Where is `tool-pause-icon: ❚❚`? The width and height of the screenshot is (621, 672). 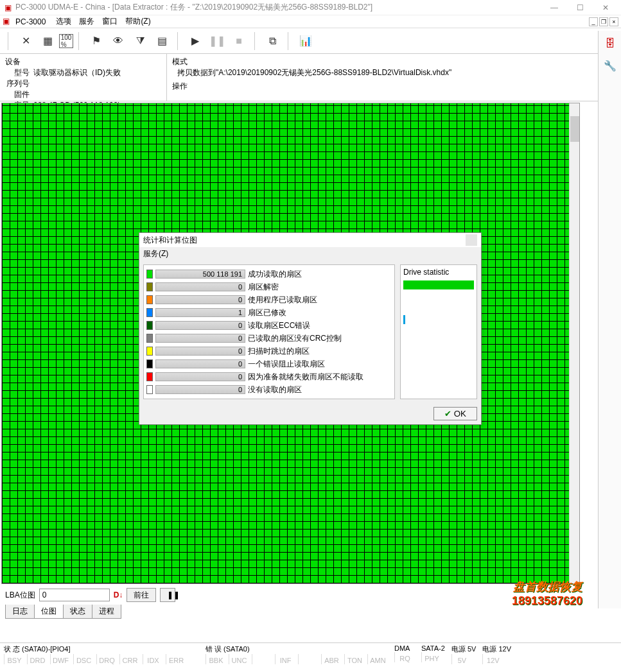
tool-pause-icon: ❚❚ is located at coordinates (217, 41).